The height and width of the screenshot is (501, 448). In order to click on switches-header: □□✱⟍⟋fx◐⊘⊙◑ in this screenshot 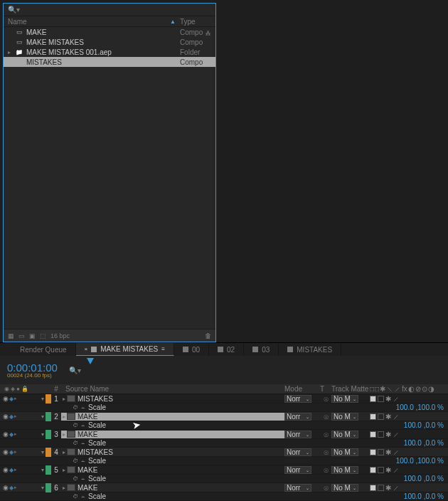, I will do `click(409, 389)`.